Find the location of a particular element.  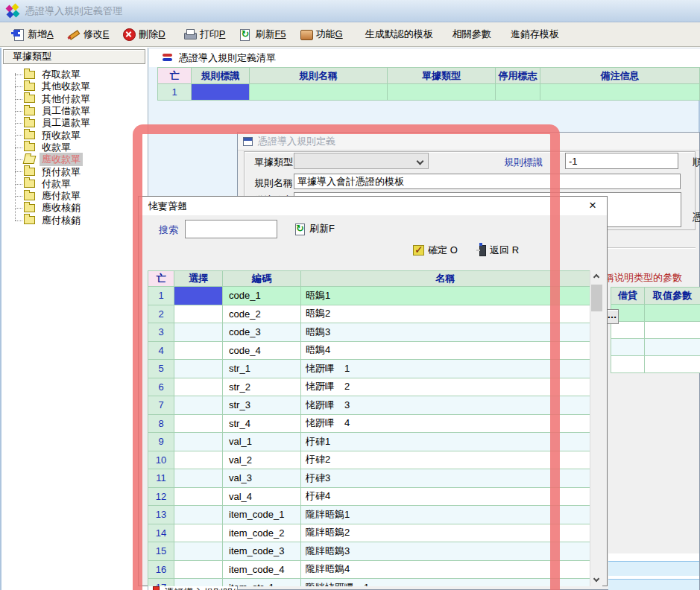

rule-id-field is located at coordinates (622, 161).